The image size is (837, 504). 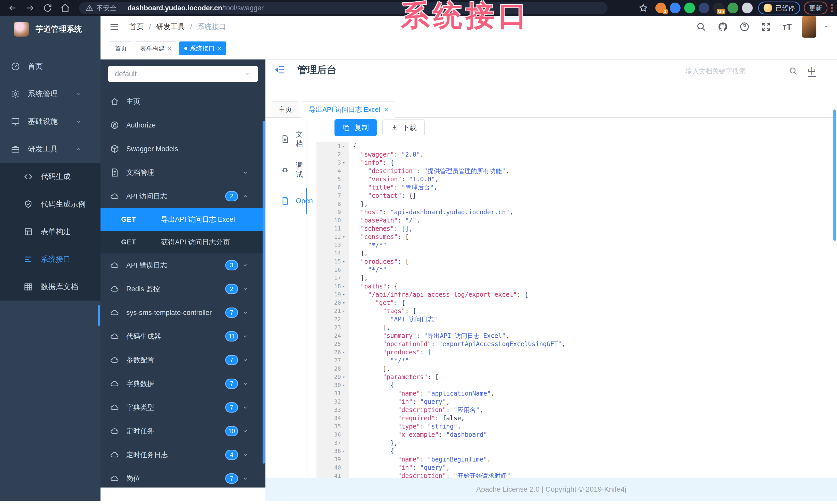 I want to click on breadcrumb-item-1: 研发工具, so click(x=171, y=26).